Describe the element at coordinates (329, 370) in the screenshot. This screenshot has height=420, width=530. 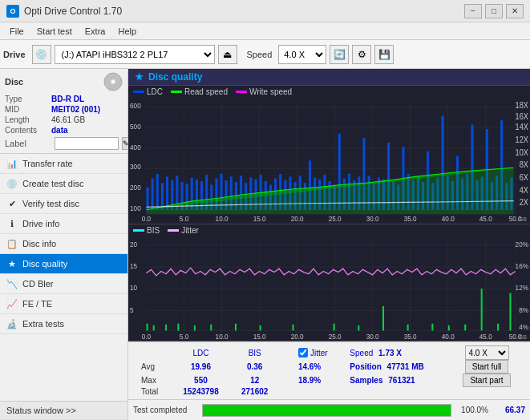
I see `stats-table-container: LDC BIS Jitter Speed 1.` at that location.